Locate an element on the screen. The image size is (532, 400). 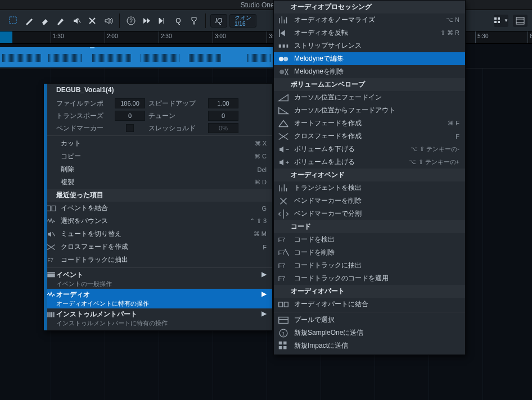
file-tempo-value: 186.00 is located at coordinates (130, 103).